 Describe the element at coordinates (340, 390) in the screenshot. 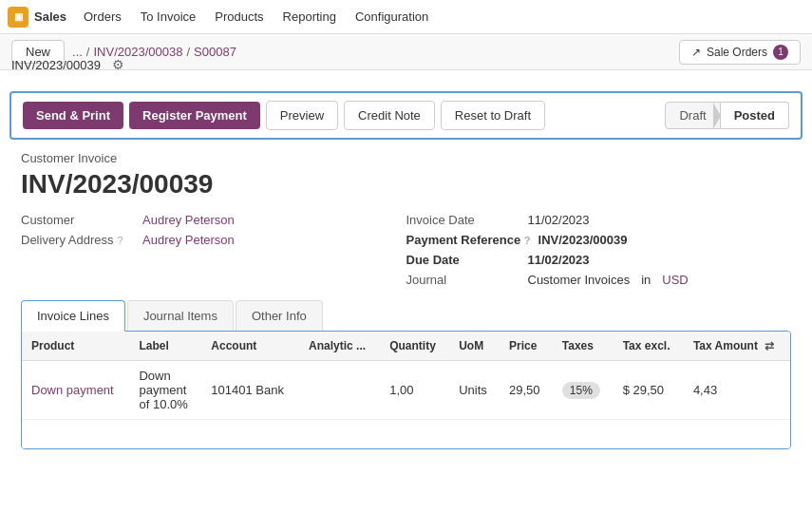

I see `cell-analytic` at that location.